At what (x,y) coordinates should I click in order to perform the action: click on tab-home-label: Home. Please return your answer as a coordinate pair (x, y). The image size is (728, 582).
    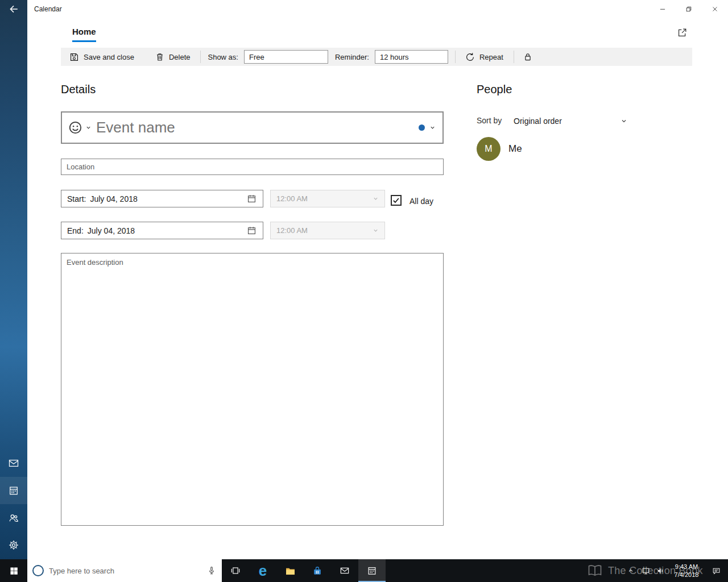
    Looking at the image, I should click on (84, 32).